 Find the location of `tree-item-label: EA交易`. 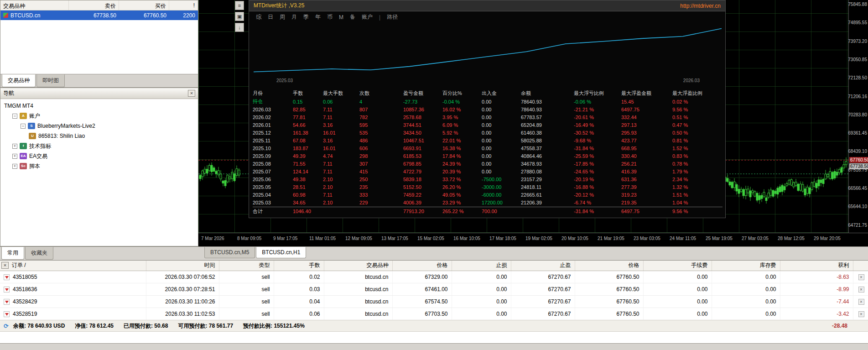

tree-item-label: EA交易 is located at coordinates (38, 156).